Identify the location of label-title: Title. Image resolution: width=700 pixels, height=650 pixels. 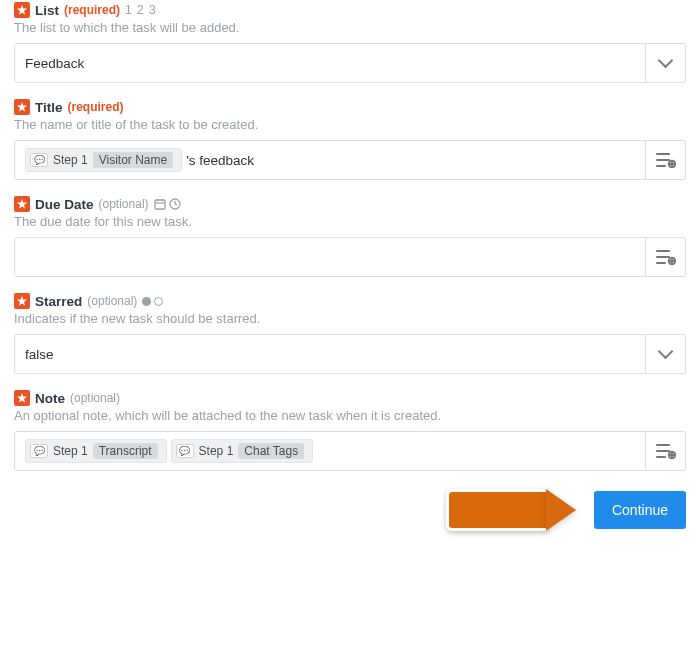
(49, 108).